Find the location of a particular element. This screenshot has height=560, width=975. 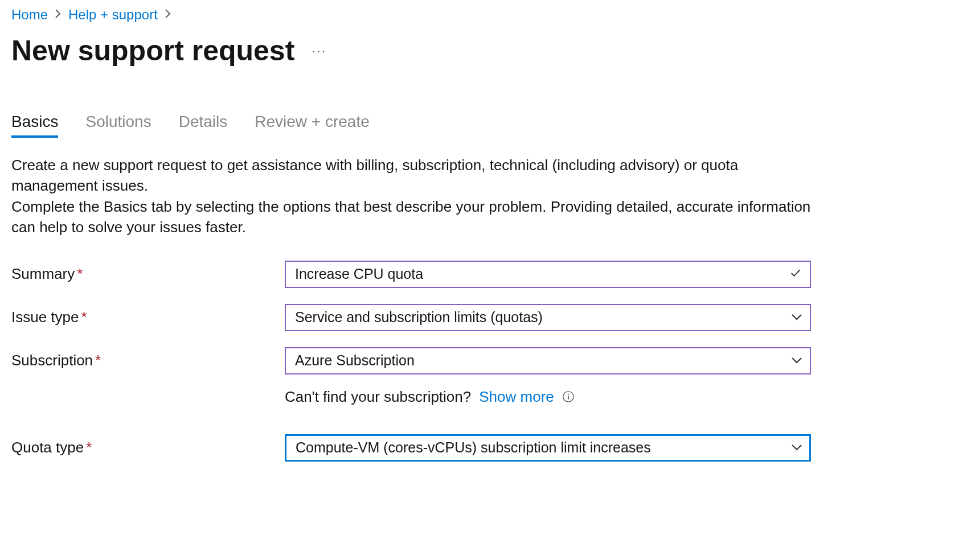

subscription-select: Azure Subscription is located at coordinates (548, 361).